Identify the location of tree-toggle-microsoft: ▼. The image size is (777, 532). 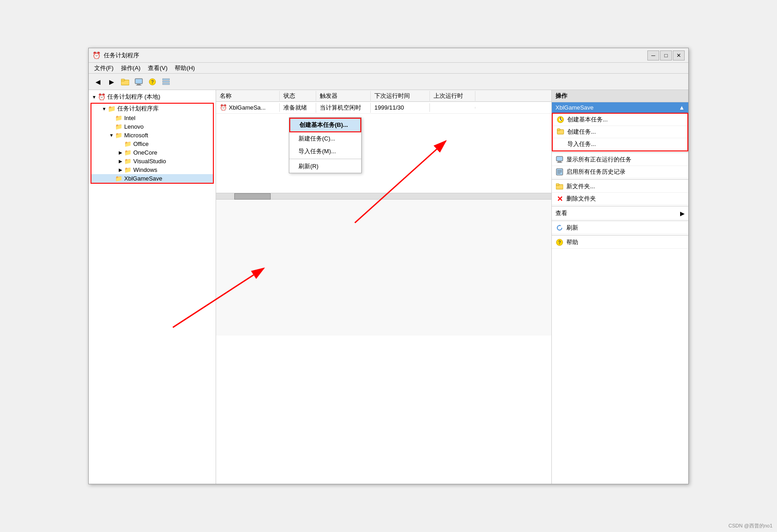
(111, 136).